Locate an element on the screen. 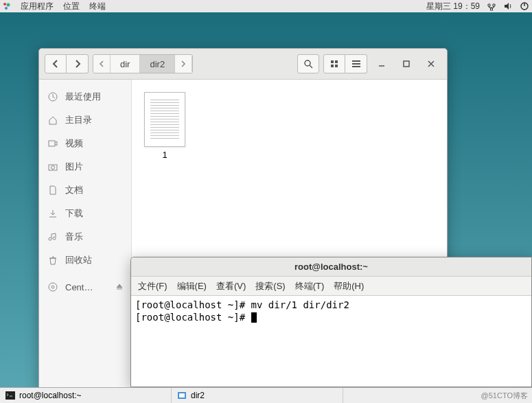 The image size is (532, 403). path-left-button is located at coordinates (102, 64).